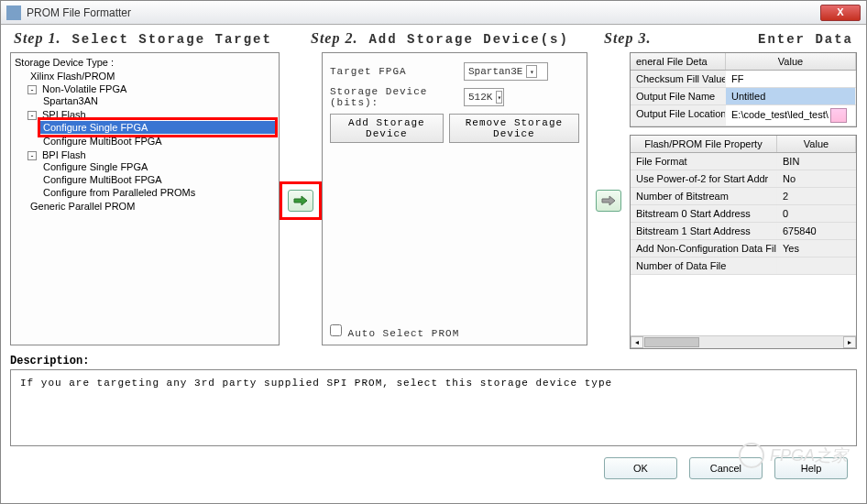 Image resolution: width=867 pixels, height=504 pixels. Describe the element at coordinates (811, 468) in the screenshot. I see `help-button: Help` at that location.